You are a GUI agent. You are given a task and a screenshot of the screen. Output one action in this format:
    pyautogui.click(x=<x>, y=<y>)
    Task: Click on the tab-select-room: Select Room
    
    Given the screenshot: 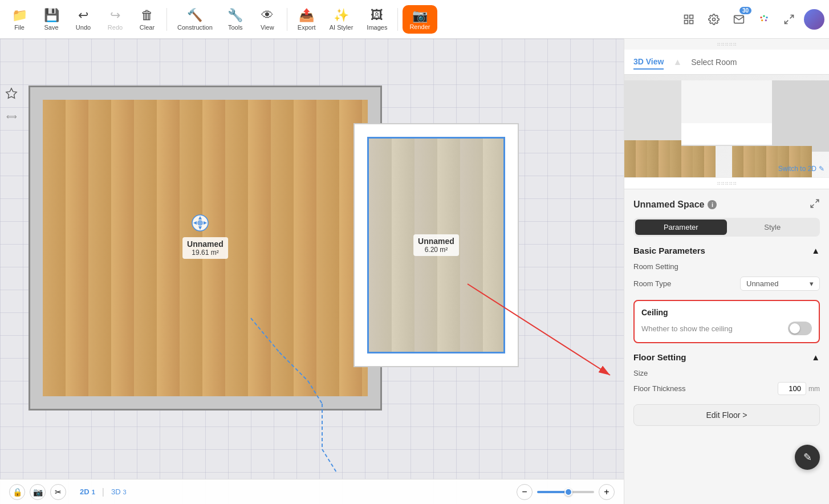 What is the action you would take?
    pyautogui.click(x=714, y=62)
    